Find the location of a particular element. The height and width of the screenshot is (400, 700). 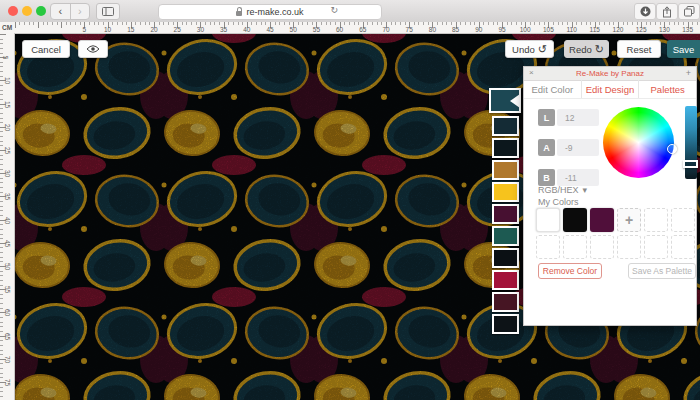

traffic-light-close-icon is located at coordinates (13, 11).